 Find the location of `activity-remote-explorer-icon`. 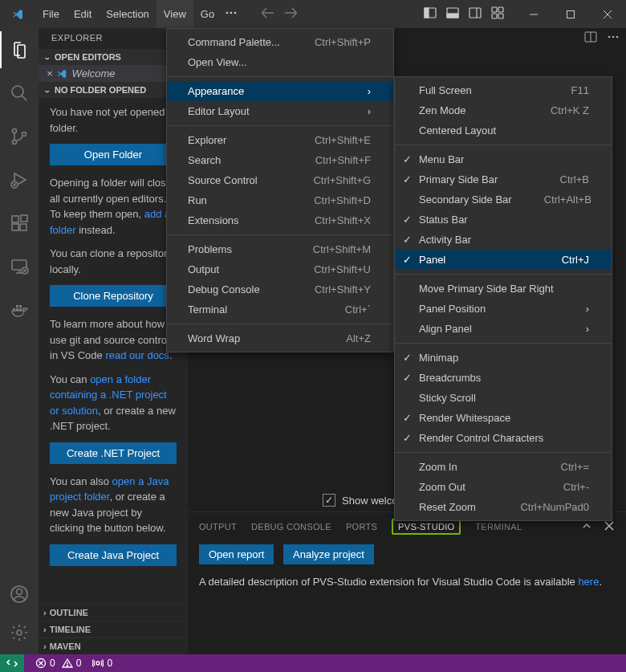

activity-remote-explorer-icon is located at coordinates (19, 267).